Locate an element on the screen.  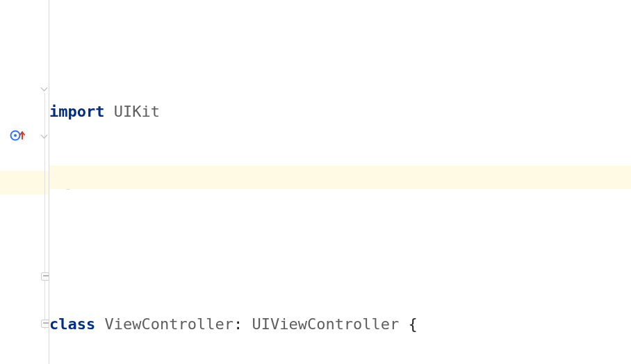
fold-guide-line is located at coordinates (44, 211).